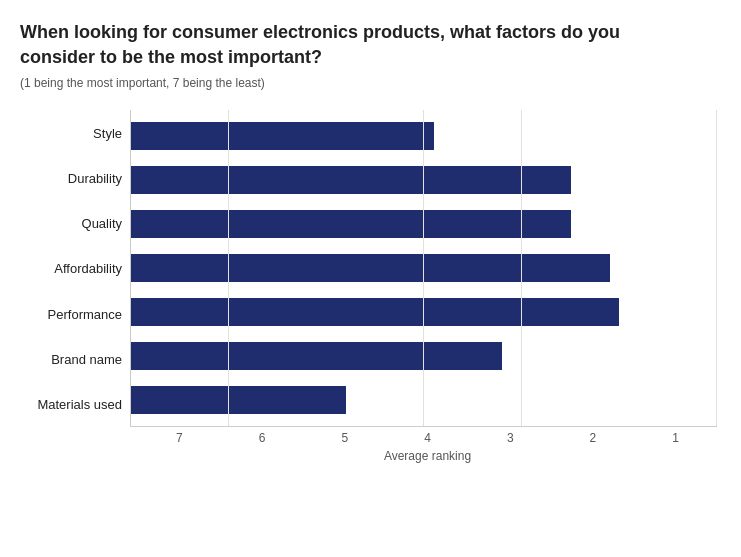  Describe the element at coordinates (428, 456) in the screenshot. I see `x-axis-label: Average ranking` at that location.